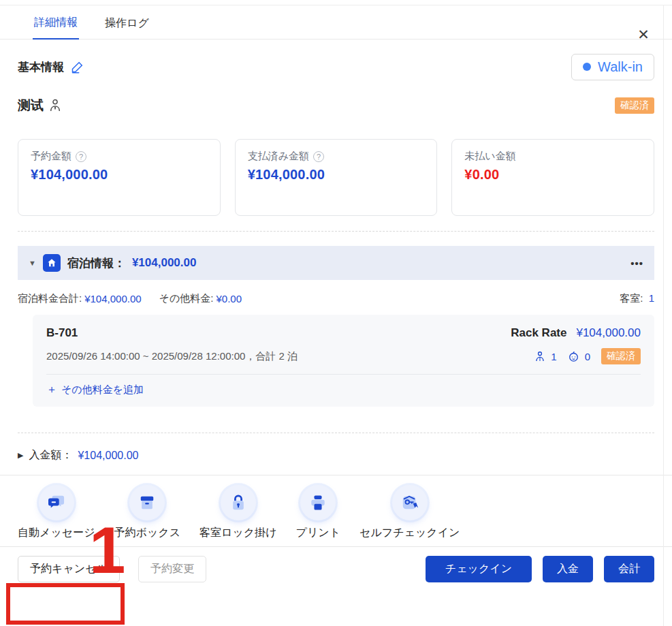  Describe the element at coordinates (172, 357) in the screenshot. I see `stay-dates: 2025/09/26 14:00:00 ~ 2025/09/28 12:00:0…` at that location.